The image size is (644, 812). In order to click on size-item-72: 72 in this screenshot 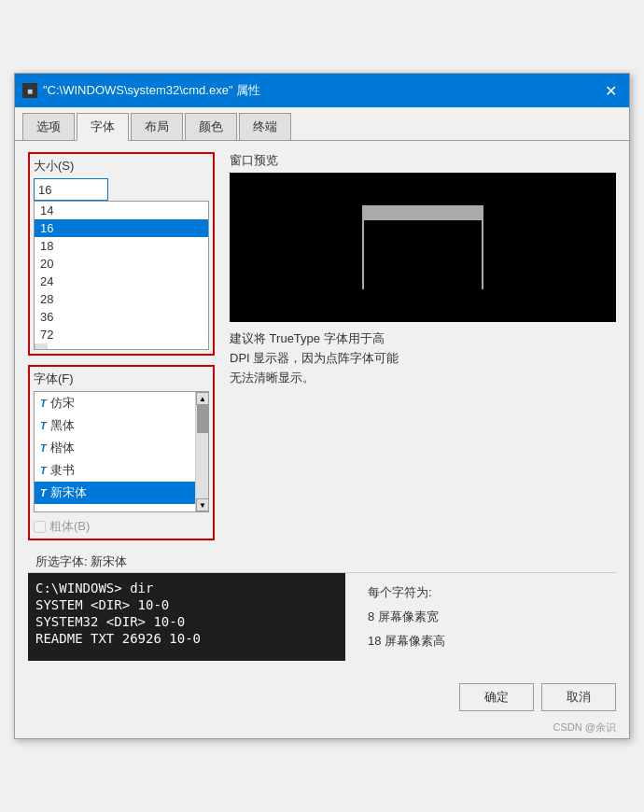, I will do `click(121, 334)`.